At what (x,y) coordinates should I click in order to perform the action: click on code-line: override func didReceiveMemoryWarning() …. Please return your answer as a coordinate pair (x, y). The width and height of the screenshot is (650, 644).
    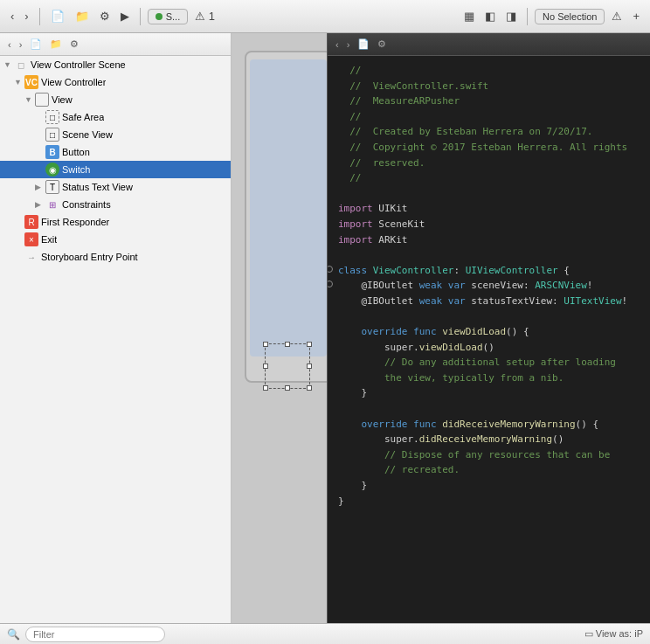
    Looking at the image, I should click on (489, 425).